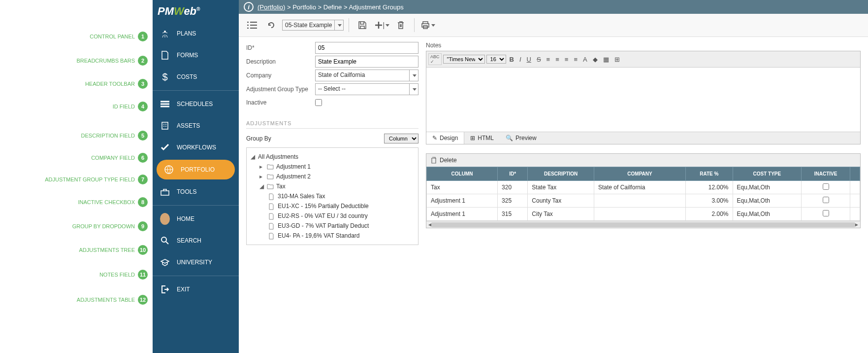 The width and height of the screenshot is (868, 353). I want to click on sidebar-item-tools: TOOLS, so click(196, 192).